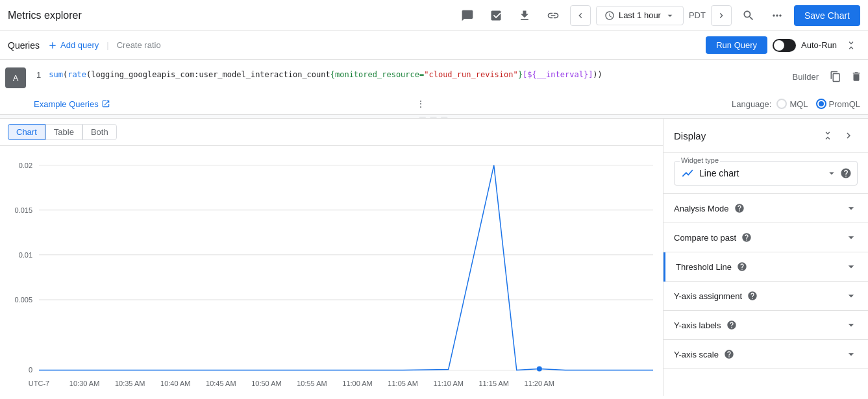 The height and width of the screenshot is (399, 868). Describe the element at coordinates (747, 237) in the screenshot. I see `compare-to-past-help-icon` at that location.